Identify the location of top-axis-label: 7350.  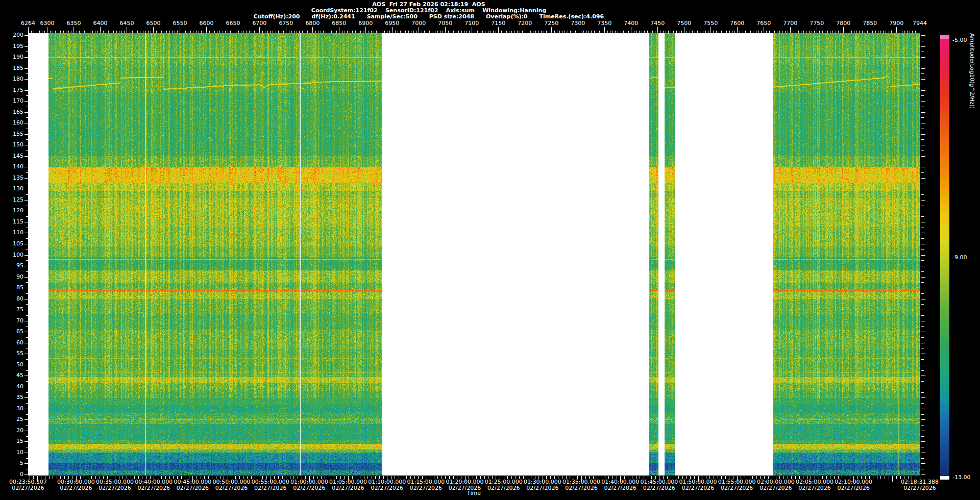
(604, 23).